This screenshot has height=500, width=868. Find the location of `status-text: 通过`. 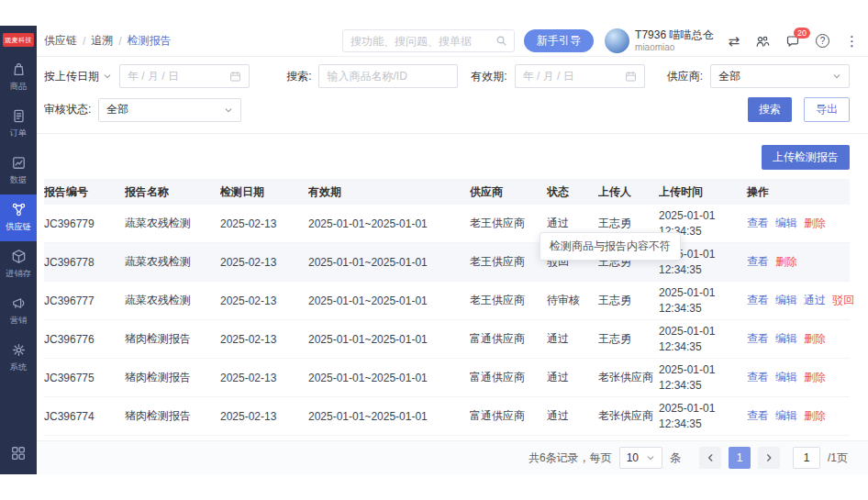

status-text: 通过 is located at coordinates (573, 339).